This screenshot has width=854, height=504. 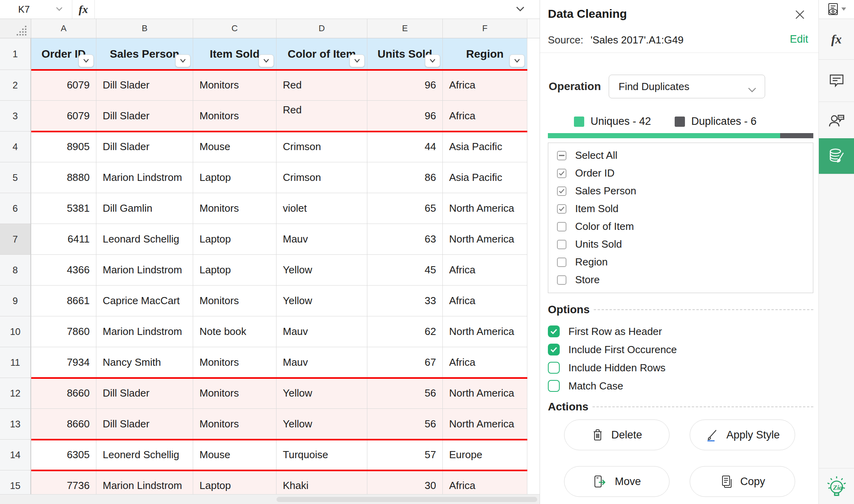 What do you see at coordinates (681, 244) in the screenshot?
I see `checklist-item-units-sold: Units Sold` at bounding box center [681, 244].